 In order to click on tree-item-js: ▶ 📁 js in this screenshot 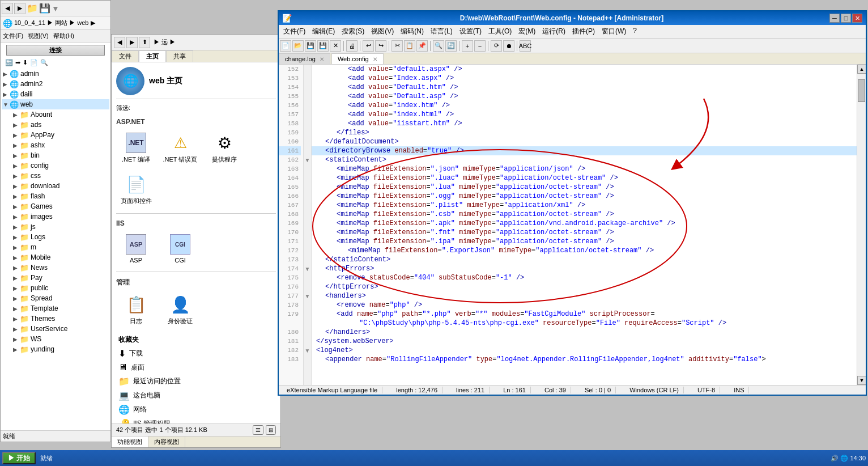, I will do `click(56, 227)`.